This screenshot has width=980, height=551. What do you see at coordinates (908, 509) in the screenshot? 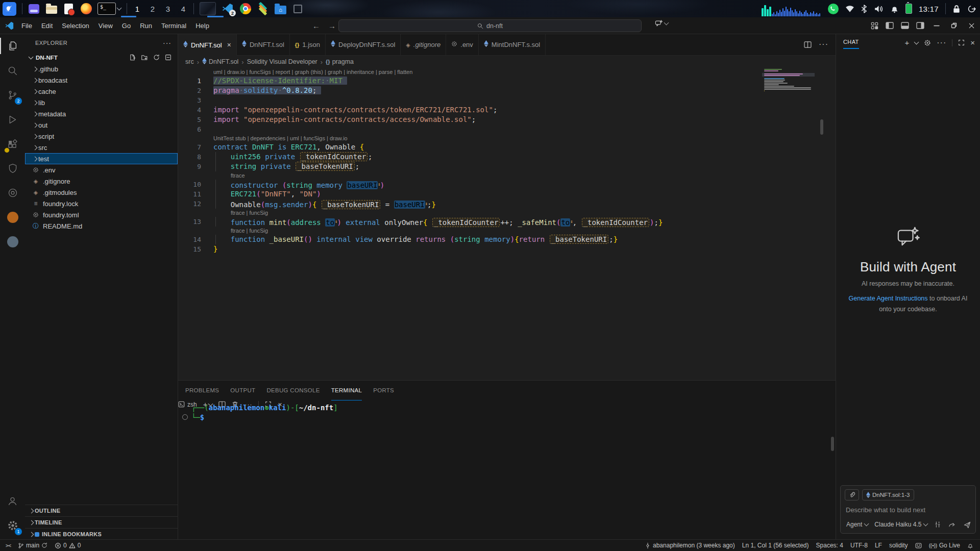
I see `chat-input: DnNFT.sol:1-3 Describe what to build nex…` at bounding box center [908, 509].